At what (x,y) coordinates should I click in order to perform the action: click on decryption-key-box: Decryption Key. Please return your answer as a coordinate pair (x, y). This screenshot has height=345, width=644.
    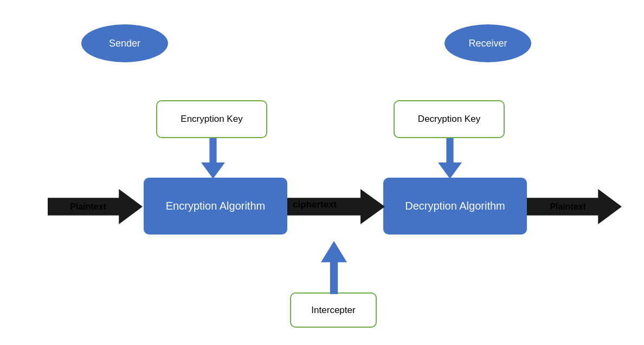
    Looking at the image, I should click on (449, 119).